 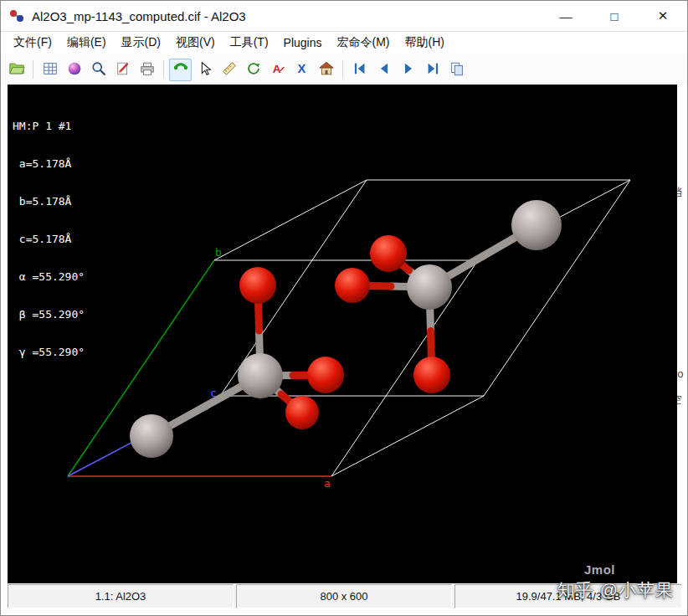 I want to click on console-button, so click(x=181, y=70).